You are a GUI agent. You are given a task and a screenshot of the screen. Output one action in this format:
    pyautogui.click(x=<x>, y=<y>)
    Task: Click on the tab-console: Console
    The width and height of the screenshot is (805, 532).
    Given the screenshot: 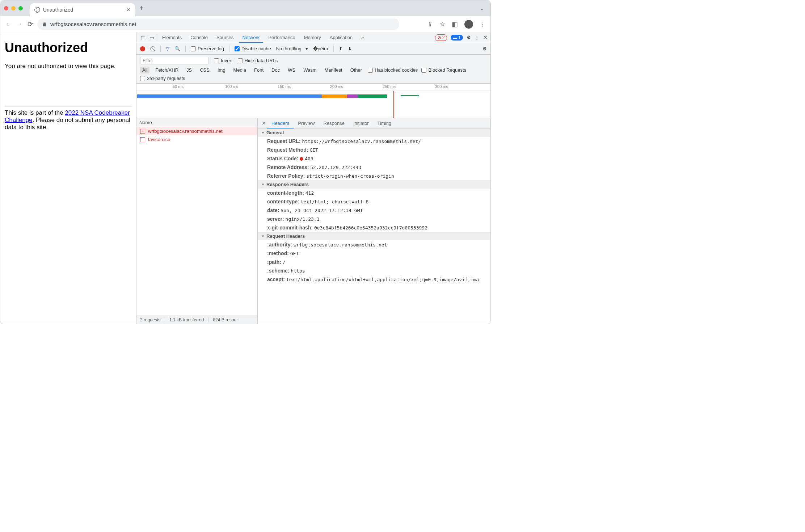 What is the action you would take?
    pyautogui.click(x=199, y=38)
    